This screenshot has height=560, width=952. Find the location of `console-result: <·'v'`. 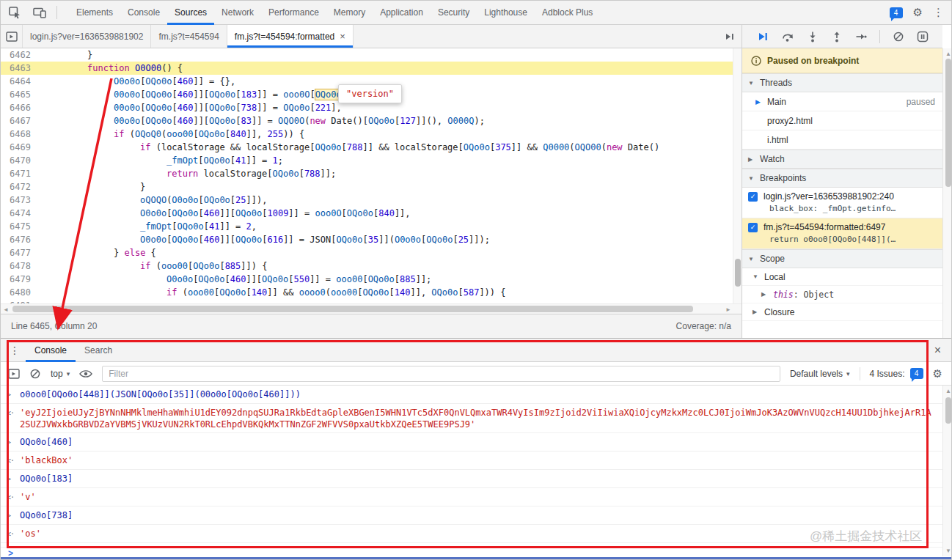

console-result: <·'v' is located at coordinates (477, 497).